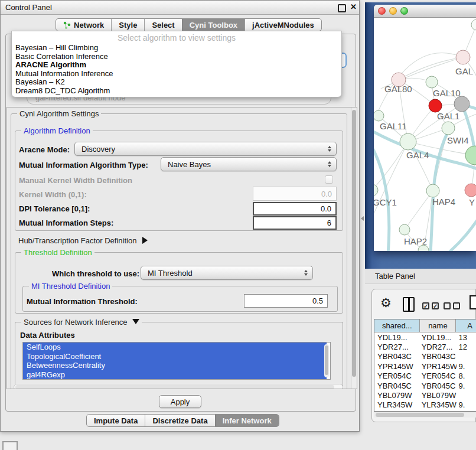 Image resolution: width=476 pixels, height=450 pixels. I want to click on float-window-icon, so click(342, 8).